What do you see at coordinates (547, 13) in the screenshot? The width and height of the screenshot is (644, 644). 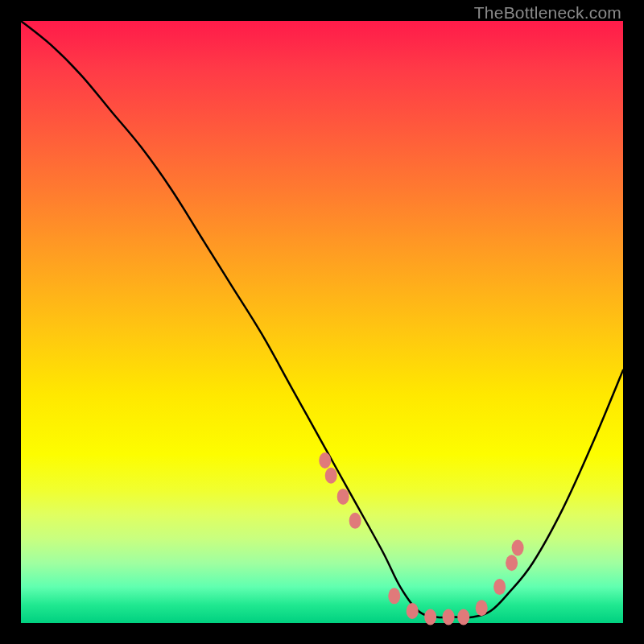 I see `watermark-text: TheBottleneck.com` at bounding box center [547, 13].